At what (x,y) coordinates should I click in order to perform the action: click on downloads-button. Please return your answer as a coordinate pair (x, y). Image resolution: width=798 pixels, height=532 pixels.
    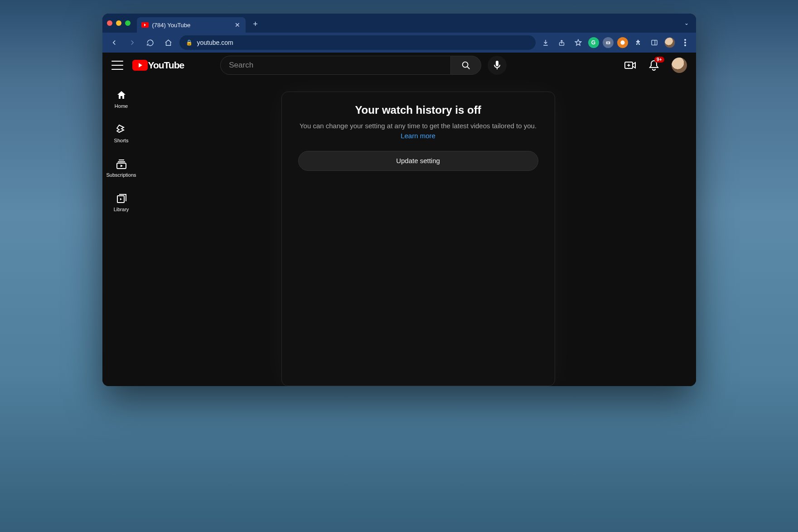
    Looking at the image, I should click on (546, 43).